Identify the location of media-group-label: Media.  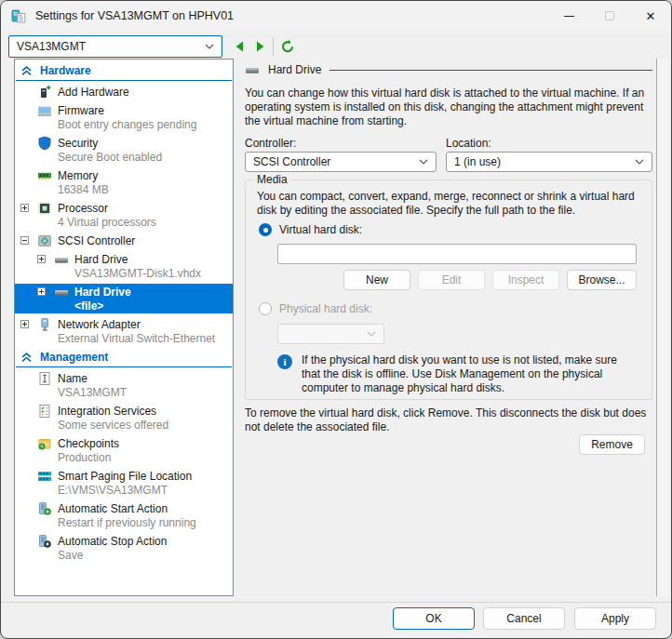
(272, 180).